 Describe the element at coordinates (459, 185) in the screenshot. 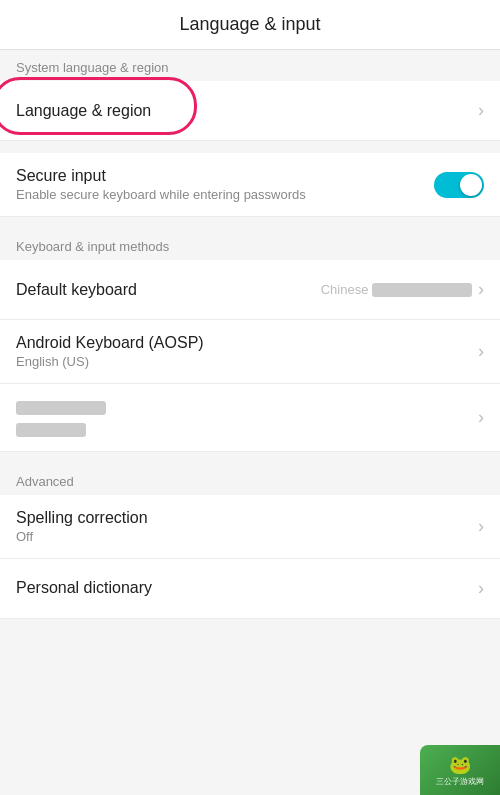

I see `secure-input-toggle` at that location.